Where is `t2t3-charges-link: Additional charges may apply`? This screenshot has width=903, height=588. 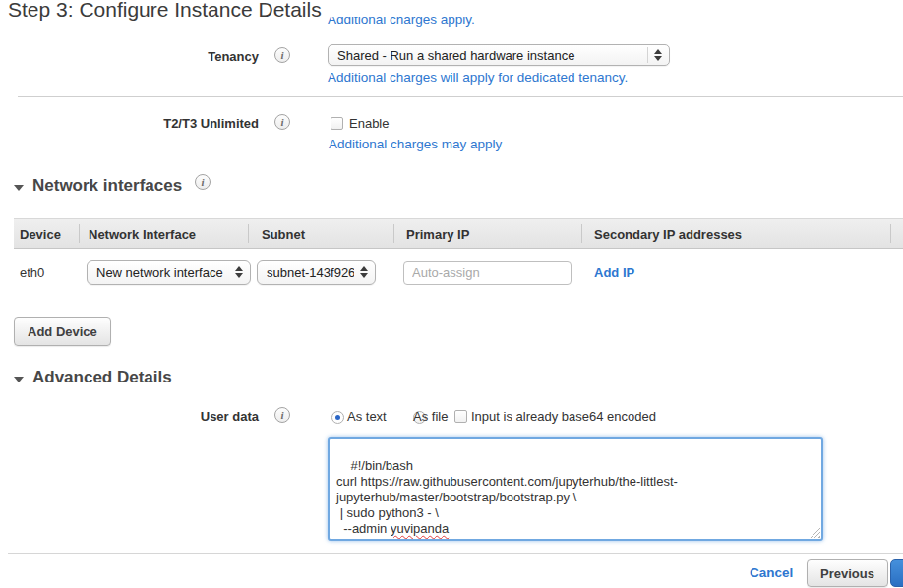
t2t3-charges-link: Additional charges may apply is located at coordinates (415, 144).